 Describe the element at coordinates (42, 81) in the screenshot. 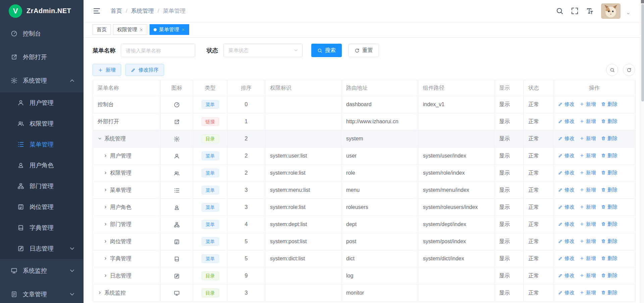

I see `sidebar-item-system: 系统管理` at that location.